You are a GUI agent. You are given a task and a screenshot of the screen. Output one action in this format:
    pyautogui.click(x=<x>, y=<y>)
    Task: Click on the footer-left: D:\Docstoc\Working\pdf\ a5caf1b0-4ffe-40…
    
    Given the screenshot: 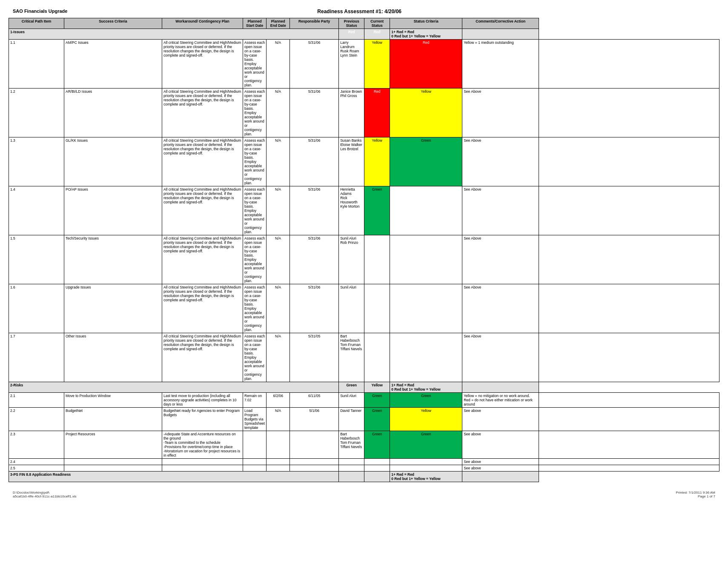 What is the action you would take?
    pyautogui.click(x=45, y=494)
    